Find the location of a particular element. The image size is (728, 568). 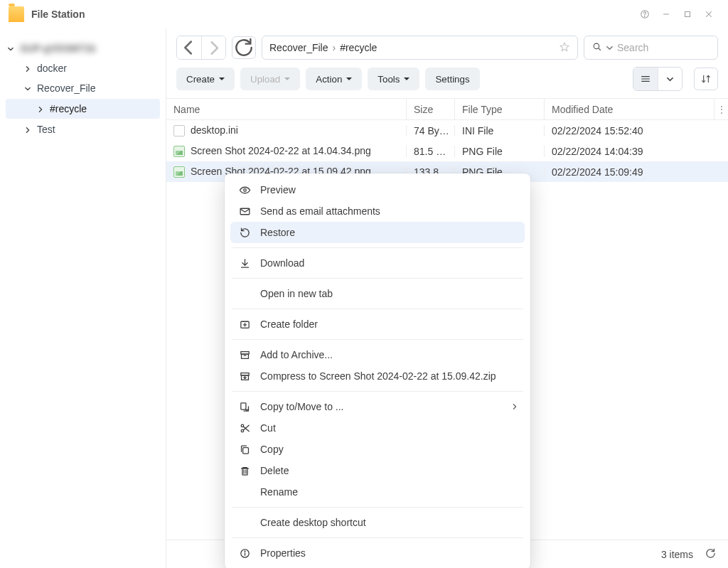

trash-icon is located at coordinates (245, 471).